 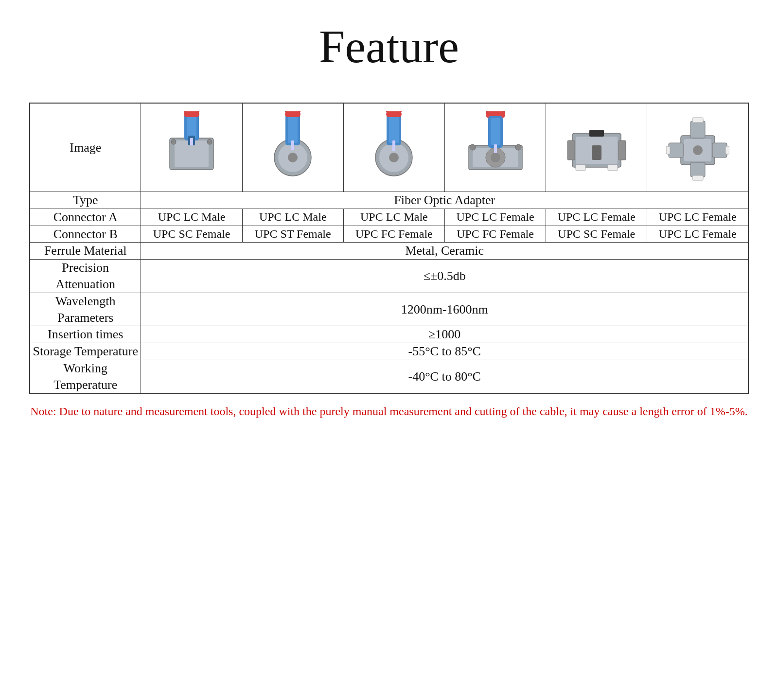 What do you see at coordinates (444, 334) in the screenshot?
I see `insertion-value: ≥1000` at bounding box center [444, 334].